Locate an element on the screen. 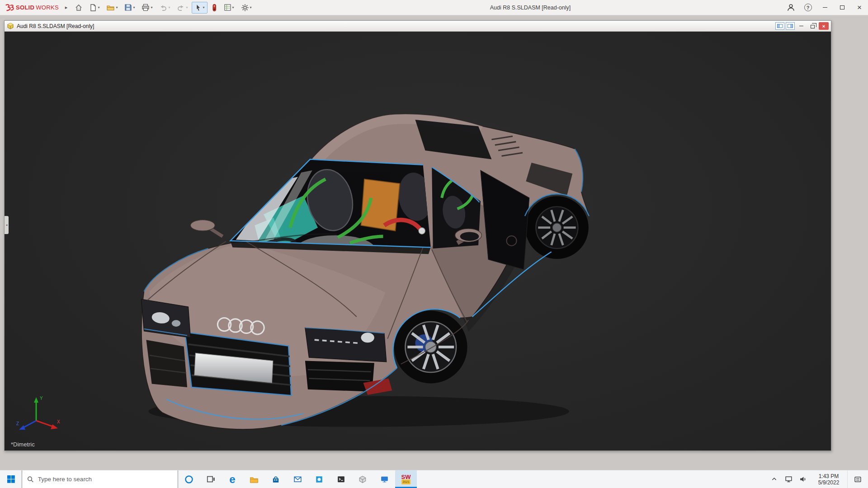 Image resolution: width=868 pixels, height=488 pixels. select-button: ▾ is located at coordinates (199, 8).